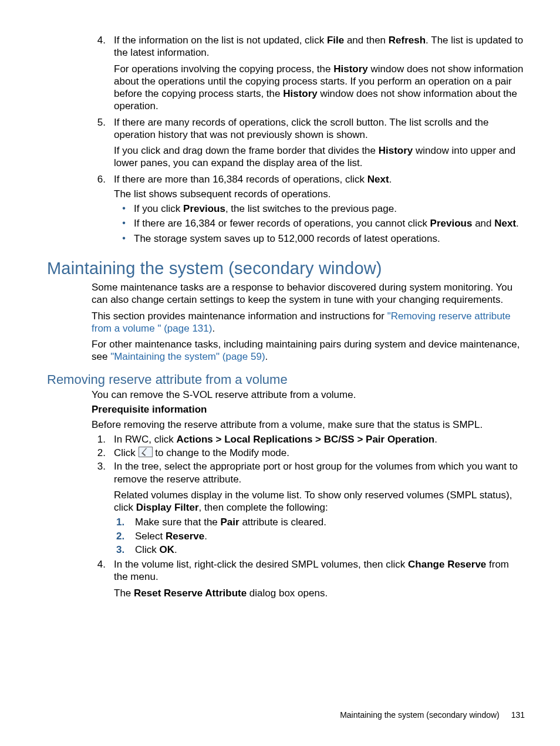 The width and height of the screenshot is (560, 746). What do you see at coordinates (319, 47) in the screenshot?
I see `step-4-p1: If the information on the list is not up…` at bounding box center [319, 47].